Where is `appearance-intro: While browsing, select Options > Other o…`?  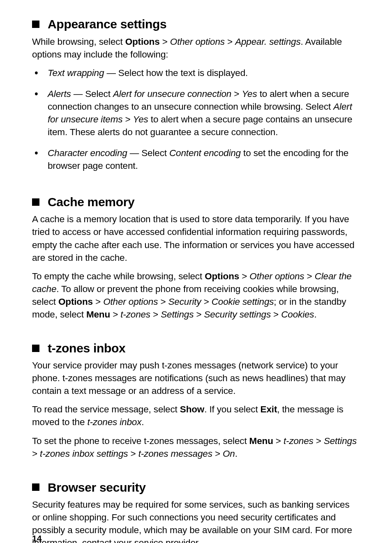
appearance-intro: While browsing, select Options > Other o… is located at coordinates (196, 48).